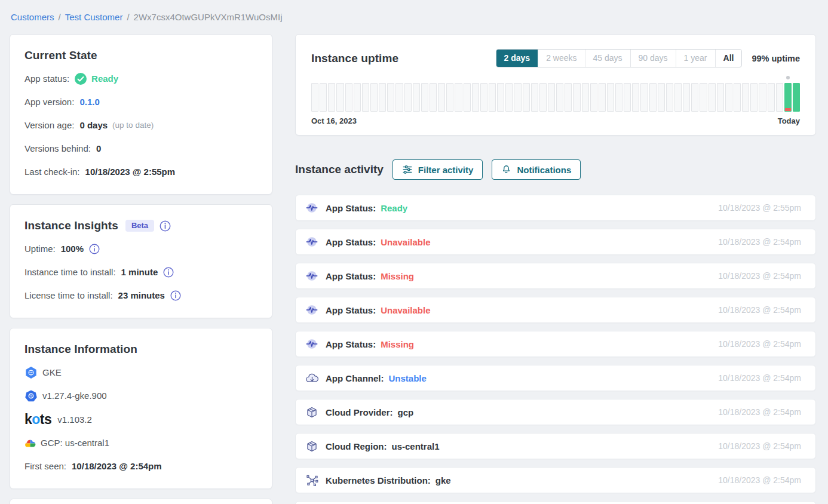  I want to click on uptime-line: Uptime: 100%, so click(141, 249).